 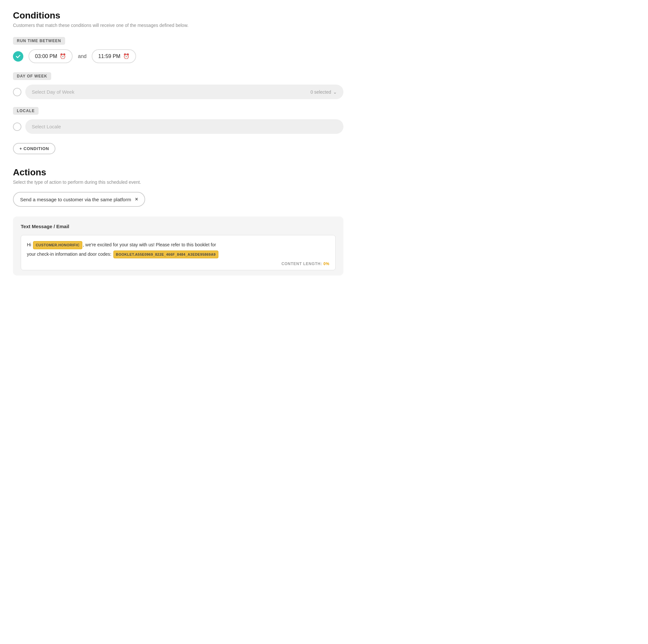 What do you see at coordinates (324, 92) in the screenshot?
I see `day-of-week-count: 0 selected ⌄` at bounding box center [324, 92].